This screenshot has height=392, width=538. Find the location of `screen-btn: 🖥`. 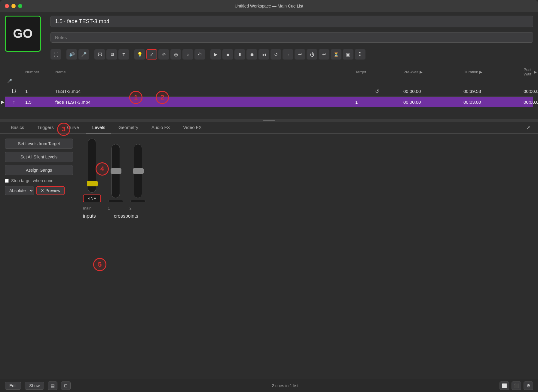

screen-btn: 🖥 is located at coordinates (112, 54).